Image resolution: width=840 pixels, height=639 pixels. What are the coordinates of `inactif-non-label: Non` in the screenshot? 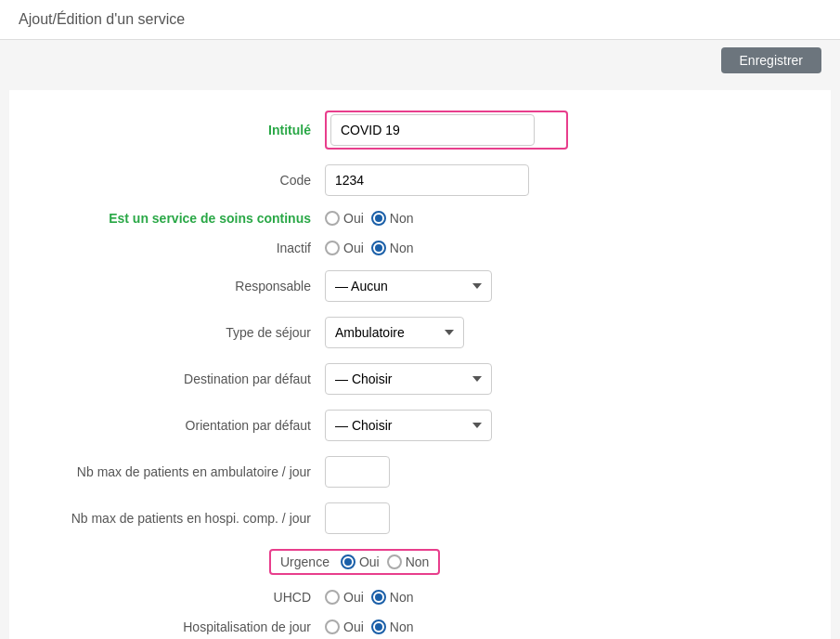 It's located at (402, 248).